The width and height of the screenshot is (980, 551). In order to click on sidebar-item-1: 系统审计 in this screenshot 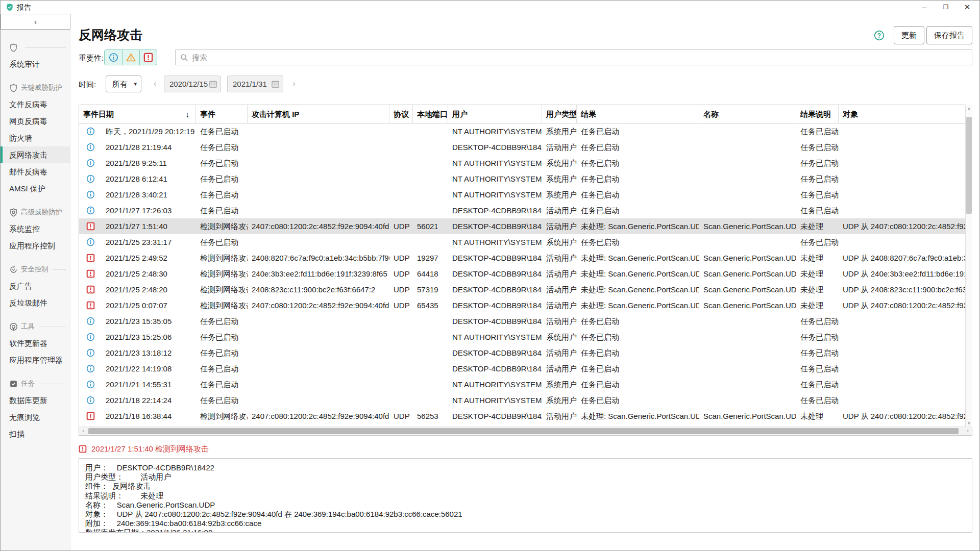, I will do `click(35, 64)`.